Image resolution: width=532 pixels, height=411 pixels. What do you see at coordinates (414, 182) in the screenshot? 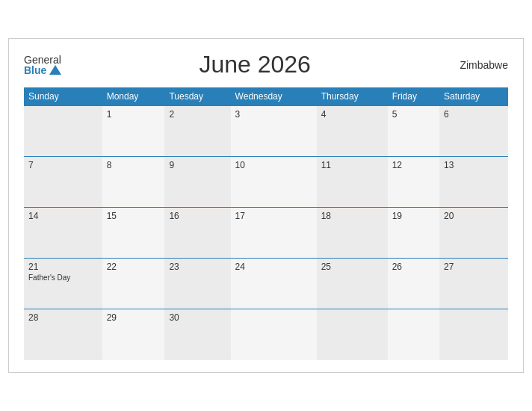
I see `calendar-cell: 12` at bounding box center [414, 182].